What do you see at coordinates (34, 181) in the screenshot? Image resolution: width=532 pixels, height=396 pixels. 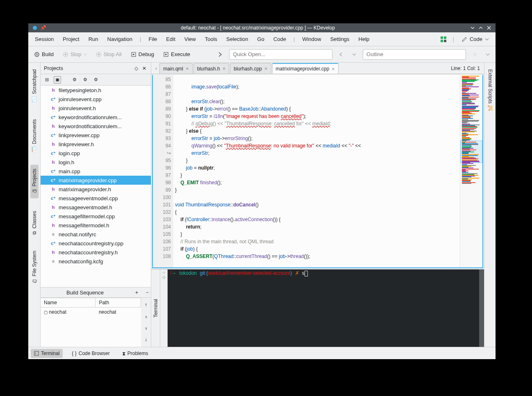 I see `rail-projects: 🗂Projects` at bounding box center [34, 181].